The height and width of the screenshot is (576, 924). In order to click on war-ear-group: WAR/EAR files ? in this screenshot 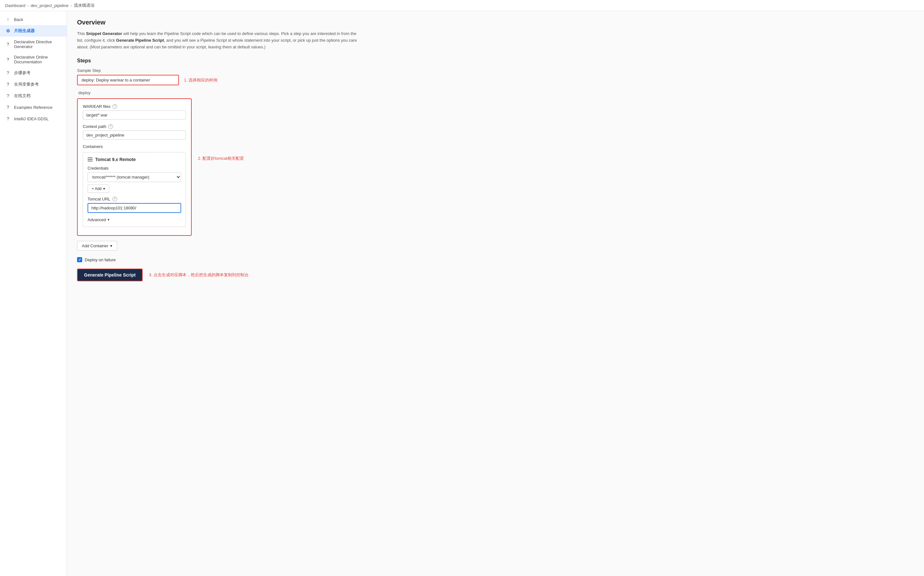, I will do `click(134, 112)`.